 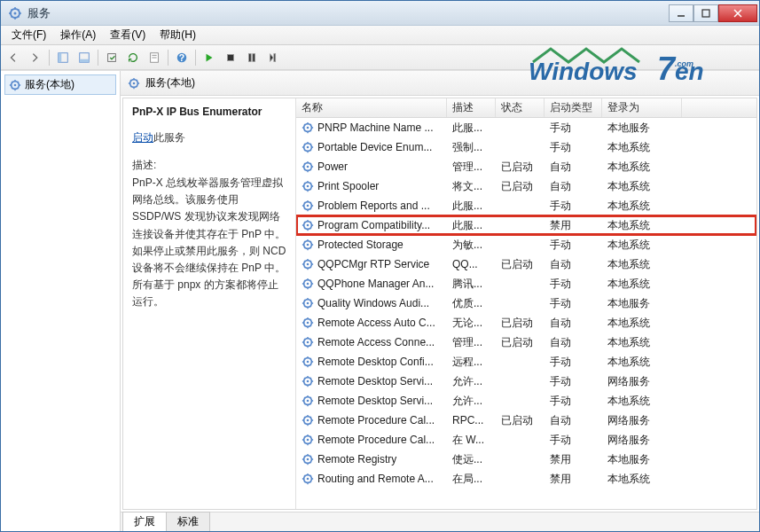 I want to click on service-name: Power, so click(x=333, y=167).